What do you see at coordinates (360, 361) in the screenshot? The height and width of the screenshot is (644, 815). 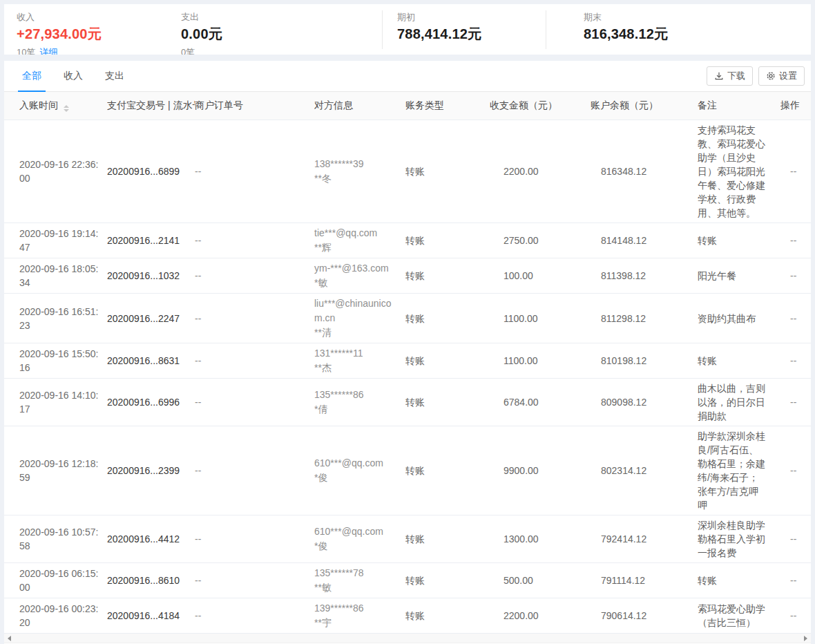 I see `cell-counterparty: 131******11 **杰` at bounding box center [360, 361].